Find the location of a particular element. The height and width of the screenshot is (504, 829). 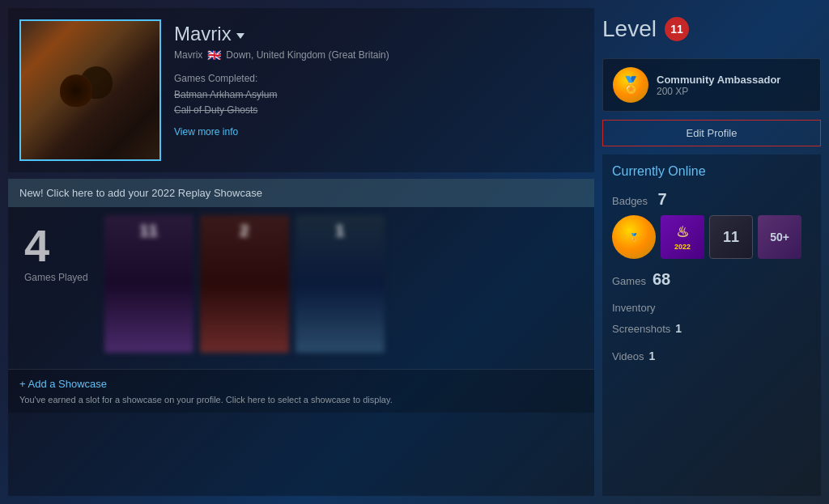

username-row: Mavrix is located at coordinates (379, 34).